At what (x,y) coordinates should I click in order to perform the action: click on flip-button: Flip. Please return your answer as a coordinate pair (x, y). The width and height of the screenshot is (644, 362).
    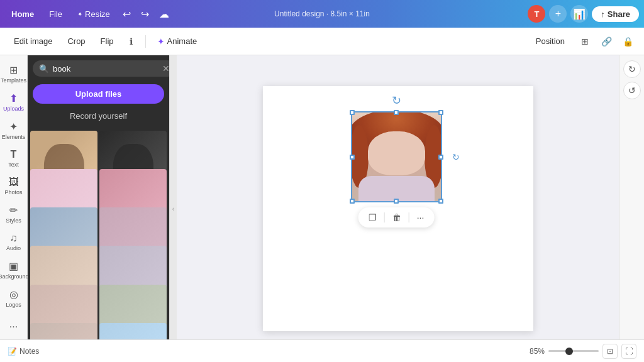
    Looking at the image, I should click on (107, 41).